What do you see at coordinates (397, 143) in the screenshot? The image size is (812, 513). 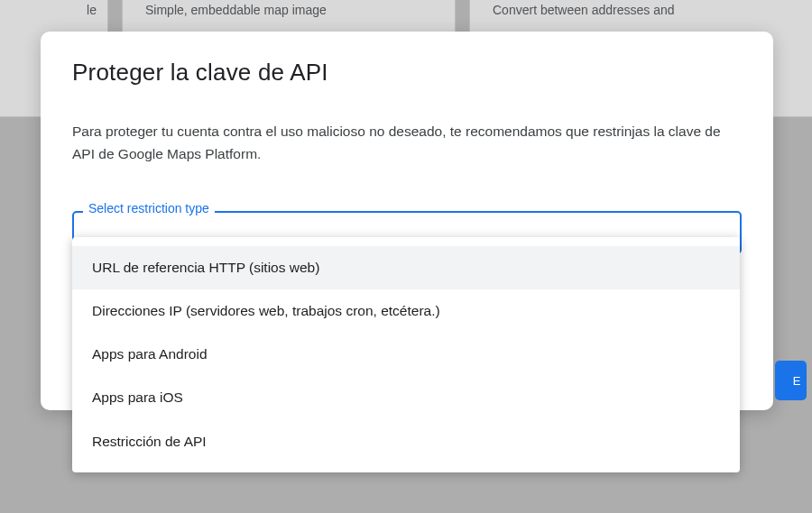 I see `dialog-description: Para proteger tu cuenta contra el uso ma…` at bounding box center [397, 143].